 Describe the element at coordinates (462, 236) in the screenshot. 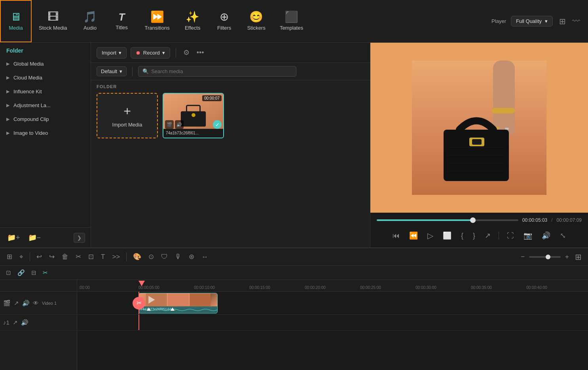

I see `mark-in-button: {` at that location.